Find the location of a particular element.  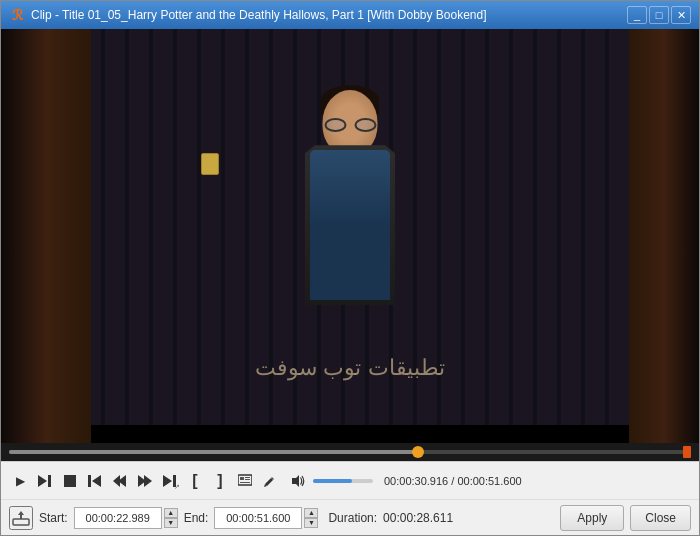

start-label: Start: is located at coordinates (54, 518).